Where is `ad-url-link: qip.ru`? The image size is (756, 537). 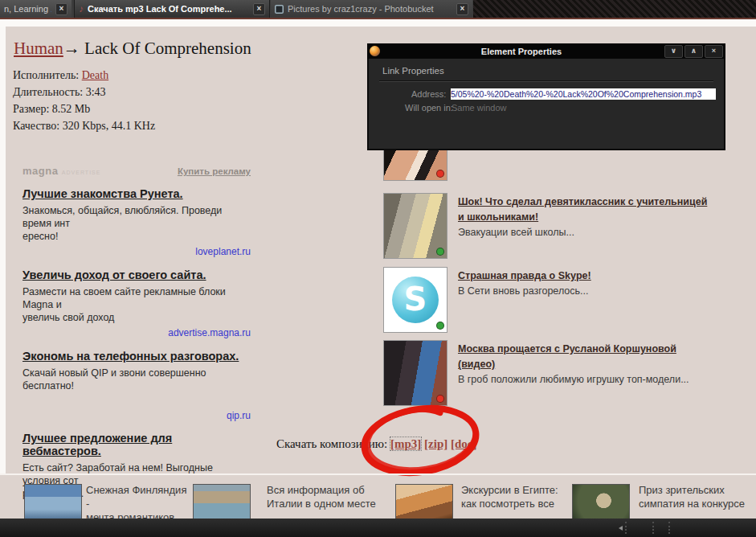
ad-url-link: qip.ru is located at coordinates (137, 416).